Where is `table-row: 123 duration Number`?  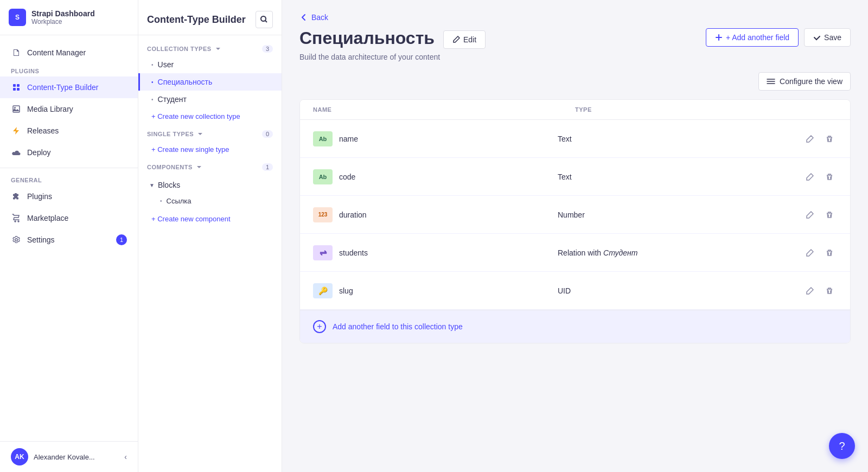
table-row: 123 duration Number is located at coordinates (575, 215).